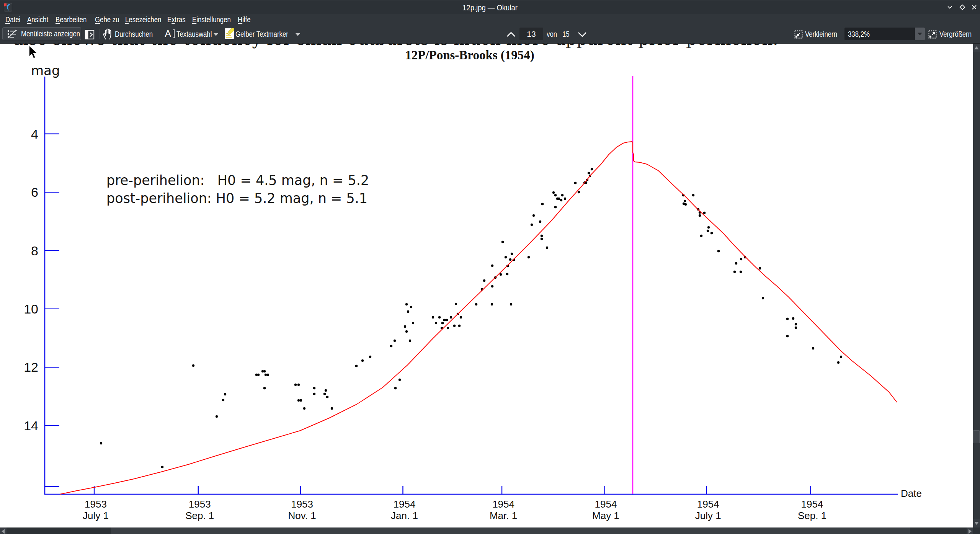 The image size is (980, 534). I want to click on navigation-panel-button sidebar-panel-icon, so click(90, 34).